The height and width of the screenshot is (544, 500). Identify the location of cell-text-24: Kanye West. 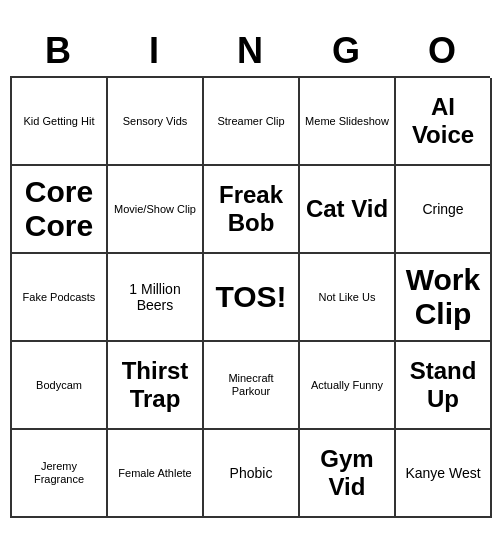
(442, 473).